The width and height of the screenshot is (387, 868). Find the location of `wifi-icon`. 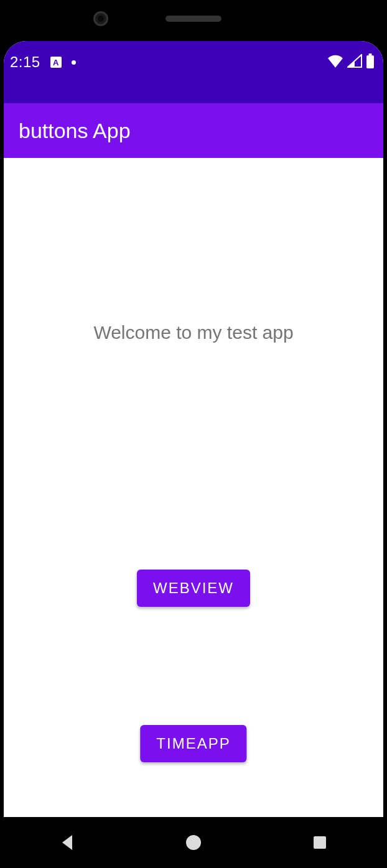

wifi-icon is located at coordinates (335, 61).